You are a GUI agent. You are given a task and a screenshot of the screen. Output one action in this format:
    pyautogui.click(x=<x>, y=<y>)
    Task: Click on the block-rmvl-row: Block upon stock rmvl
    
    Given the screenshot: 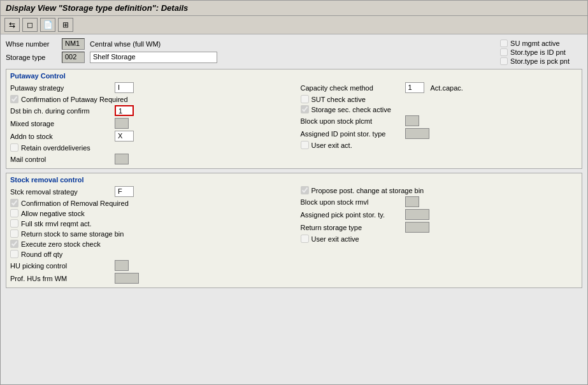 What is the action you would take?
    pyautogui.click(x=440, y=201)
    